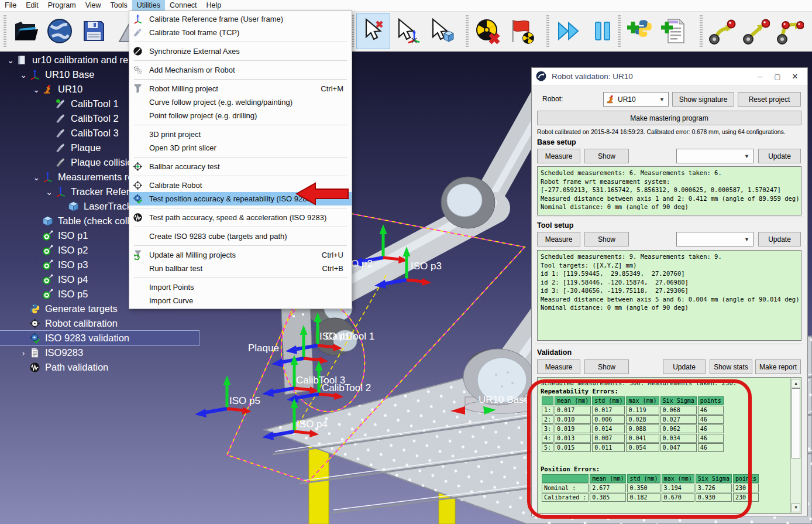 The height and width of the screenshot is (524, 812). Describe the element at coordinates (779, 239) in the screenshot. I see `tool-update-button: Update` at that location.